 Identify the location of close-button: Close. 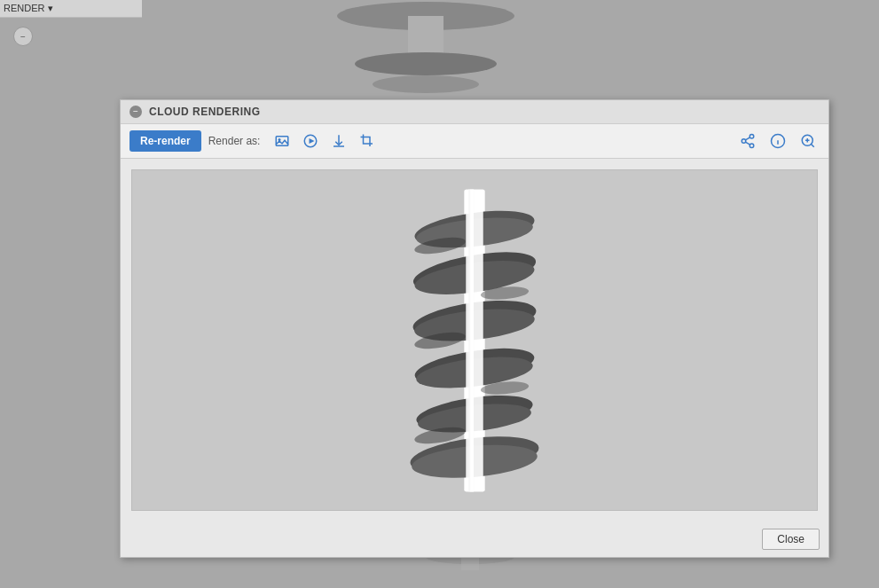
(791, 539).